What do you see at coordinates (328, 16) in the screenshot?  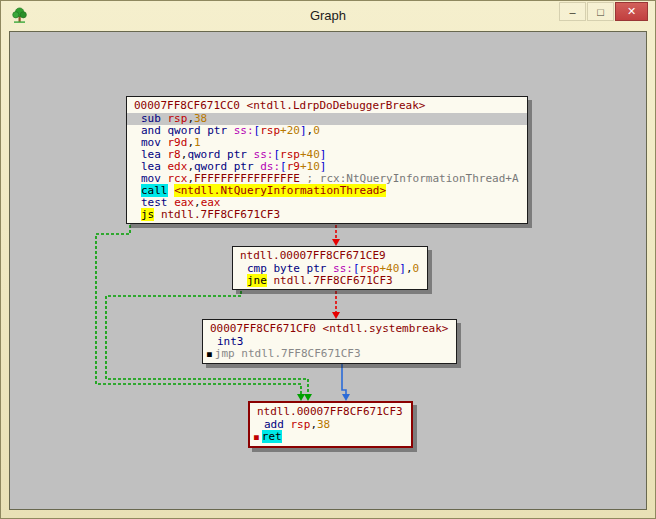 I see `titlebar: Graph – □ ✕` at bounding box center [328, 16].